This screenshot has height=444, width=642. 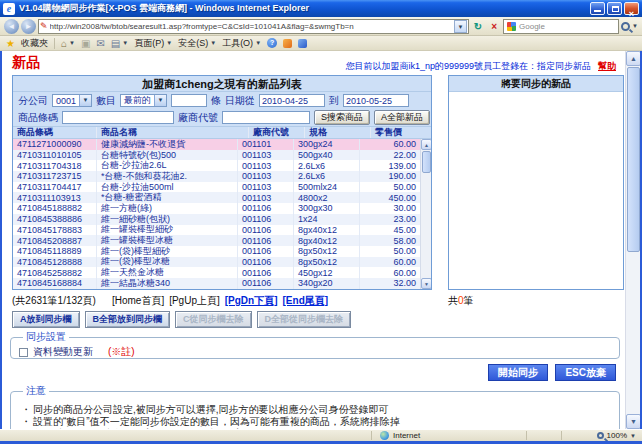 What do you see at coordinates (46, 320) in the screenshot?
I see `add-to-sync-button: A放到同步欄` at bounding box center [46, 320].